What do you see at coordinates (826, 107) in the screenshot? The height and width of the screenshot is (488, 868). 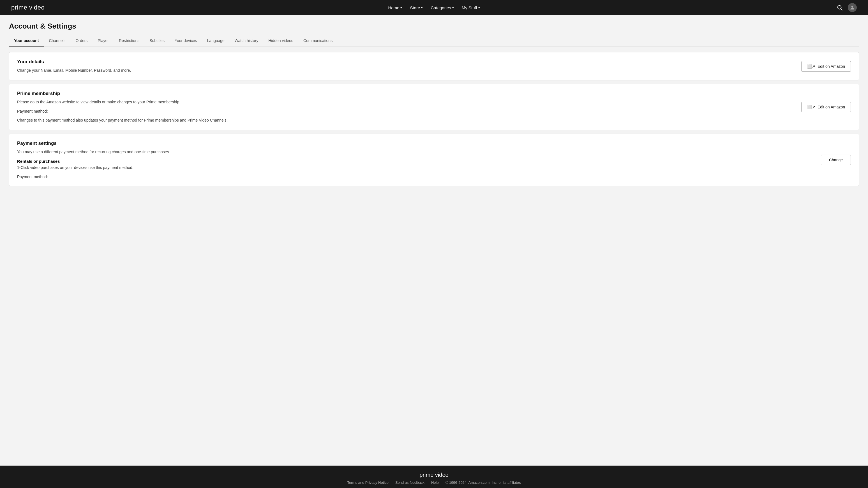 I see `prime-membership-action: ⬜↗ Edit on Amazon` at bounding box center [826, 107].